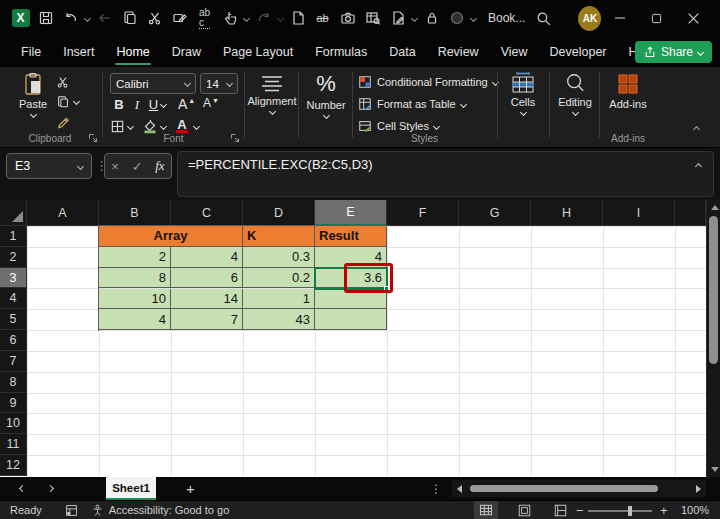  Describe the element at coordinates (402, 52) in the screenshot. I see `tab-data: Data` at that location.